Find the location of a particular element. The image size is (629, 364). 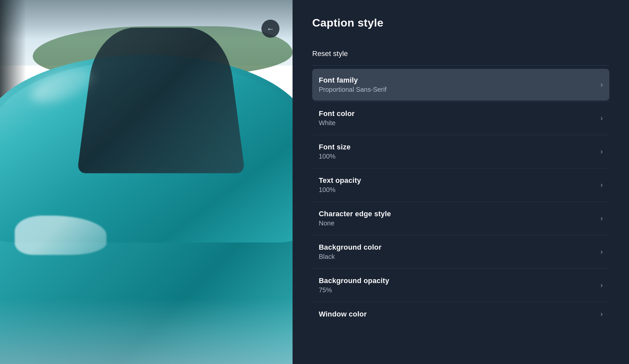

setting-label-character-edge-style: Character edge style is located at coordinates (355, 214).